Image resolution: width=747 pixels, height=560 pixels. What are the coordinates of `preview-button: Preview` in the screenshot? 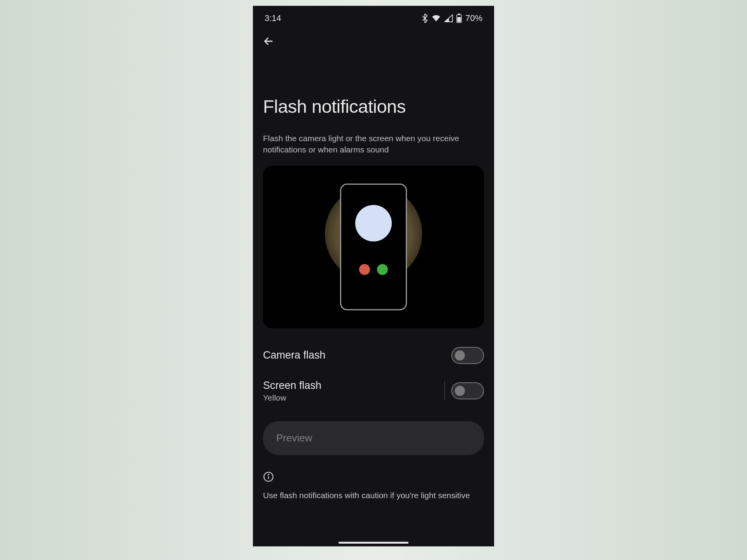 It's located at (374, 438).